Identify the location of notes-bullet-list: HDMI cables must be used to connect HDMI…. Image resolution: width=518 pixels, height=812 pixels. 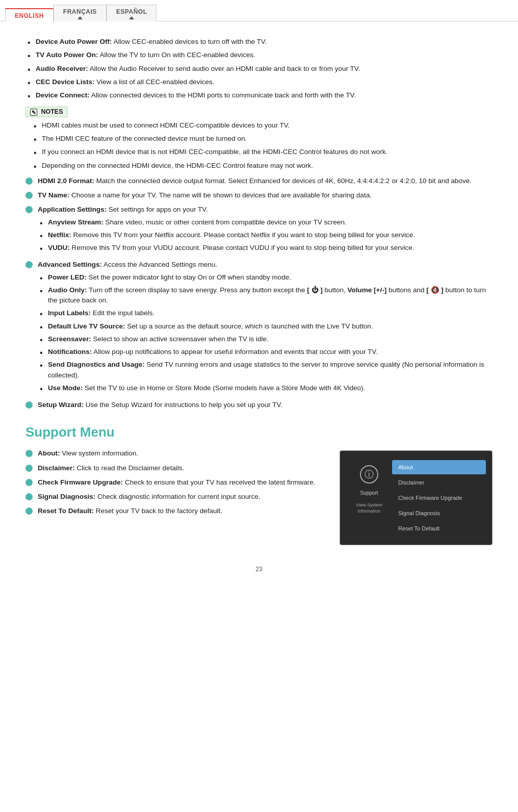
(262, 146).